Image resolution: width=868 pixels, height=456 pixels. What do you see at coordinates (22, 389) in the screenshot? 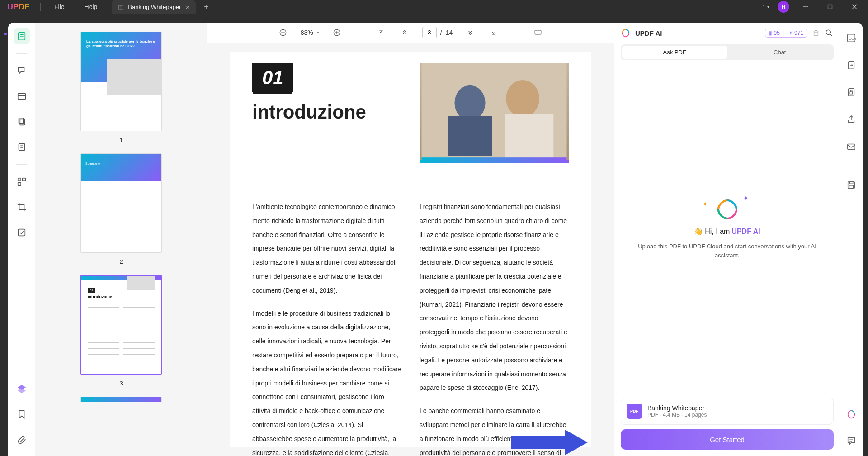
I see `layers-button` at bounding box center [22, 389].